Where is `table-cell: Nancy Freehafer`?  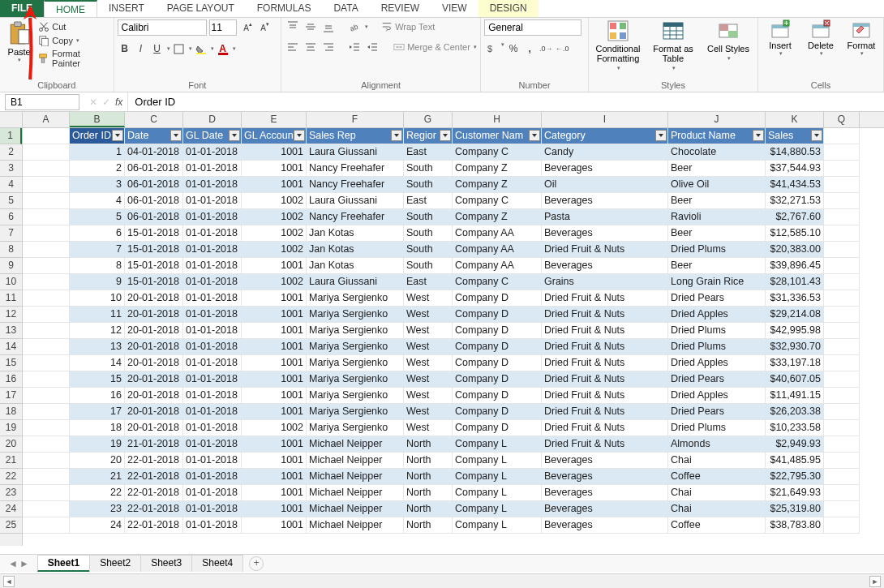
table-cell: Nancy Freehafer is located at coordinates (355, 217).